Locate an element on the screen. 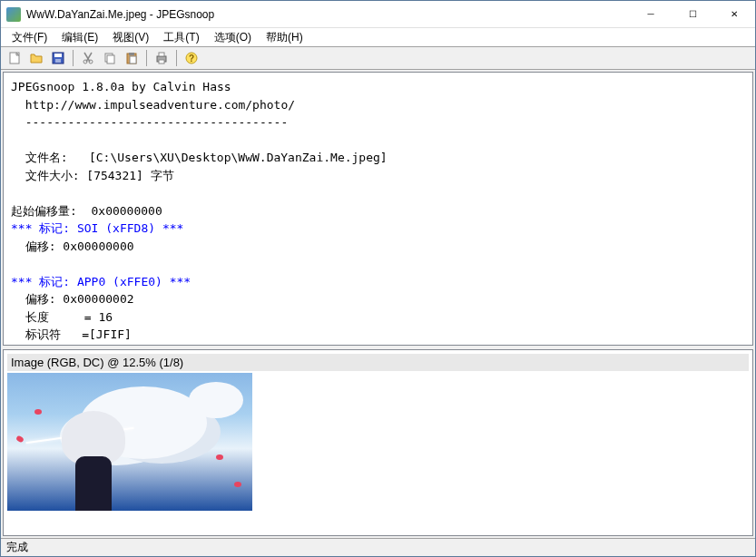 Image resolution: width=756 pixels, height=557 pixels. decoded-image-preview is located at coordinates (130, 442).